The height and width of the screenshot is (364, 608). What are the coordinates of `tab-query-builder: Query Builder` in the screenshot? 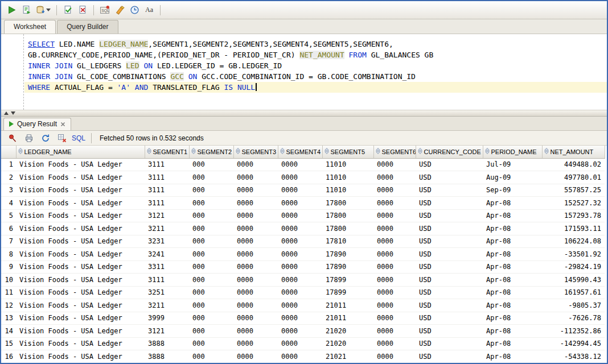 It's located at (88, 27).